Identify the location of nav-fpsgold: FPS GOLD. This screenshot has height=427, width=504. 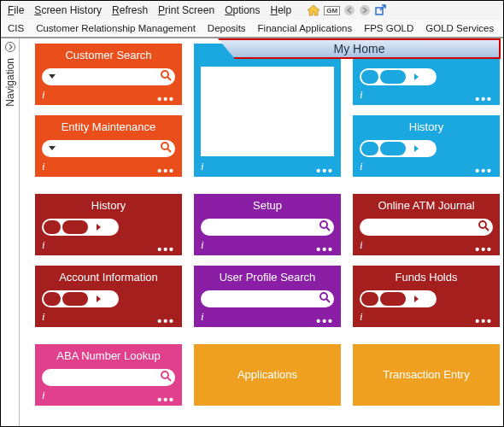
(389, 28).